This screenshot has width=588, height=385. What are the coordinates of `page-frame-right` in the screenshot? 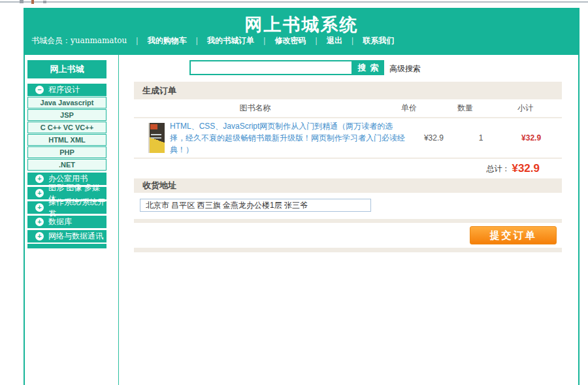 It's located at (579, 196).